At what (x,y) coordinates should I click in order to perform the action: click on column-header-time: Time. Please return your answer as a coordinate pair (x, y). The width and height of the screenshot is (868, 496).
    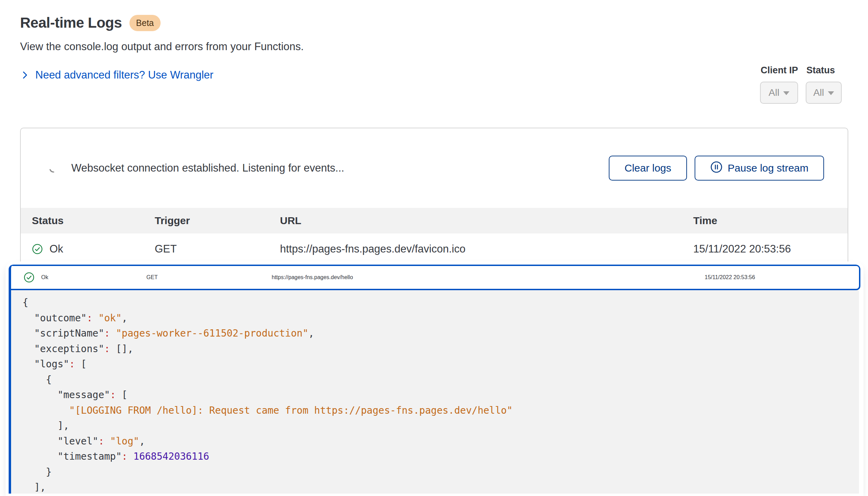
    Looking at the image, I should click on (770, 221).